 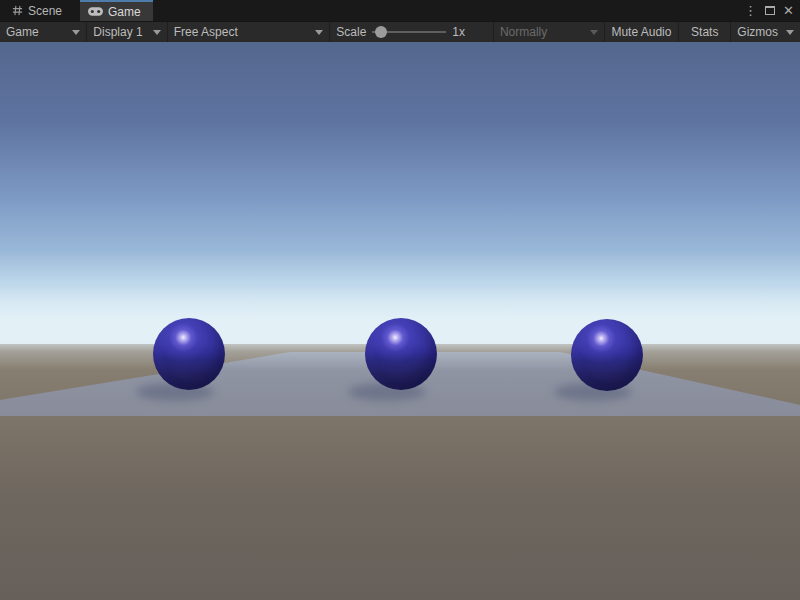 I want to click on stats-label: Stats, so click(x=704, y=32).